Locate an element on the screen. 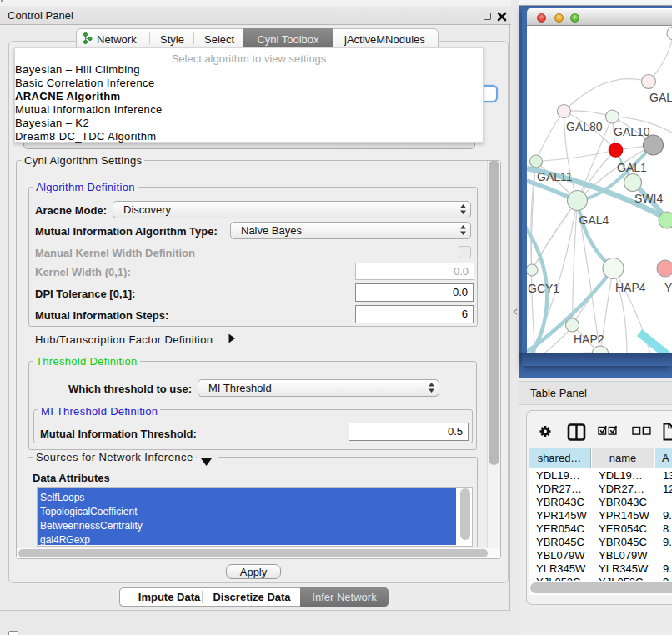  svg-text: Y is located at coordinates (669, 288).